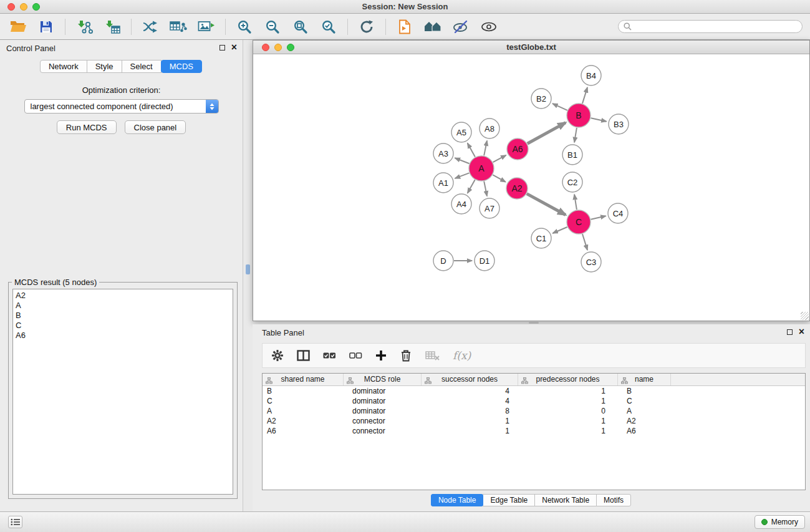 This screenshot has width=810, height=532. I want to click on graph-node-D1: D1, so click(485, 261).